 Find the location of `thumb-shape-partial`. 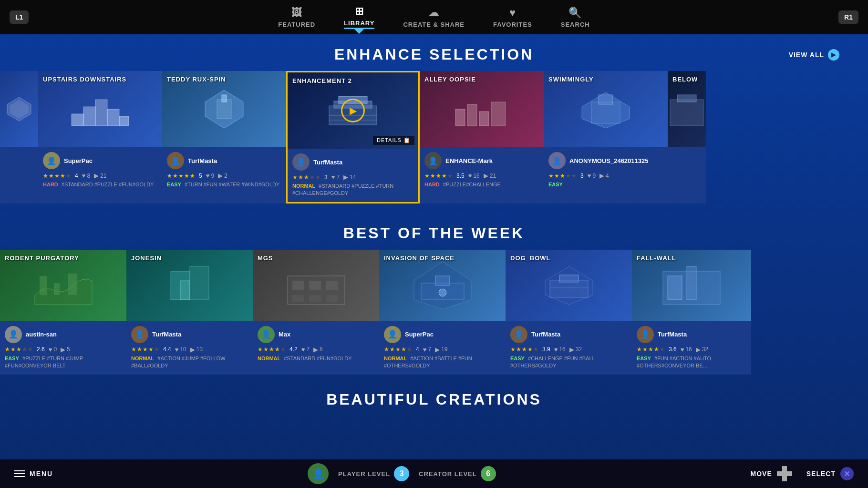

thumb-shape-partial is located at coordinates (19, 109).